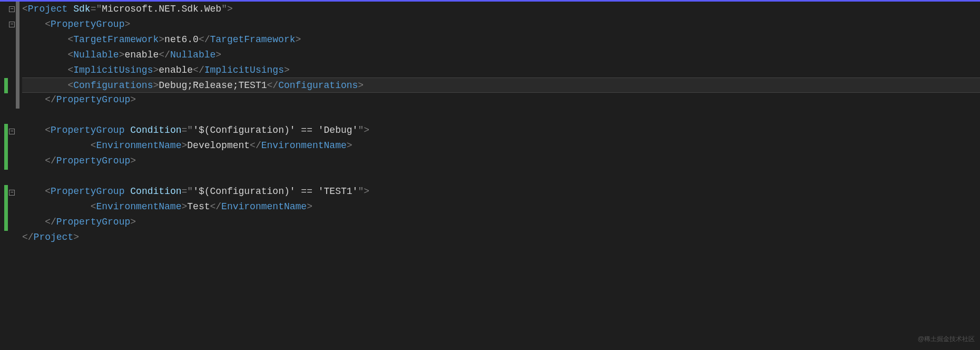 This screenshot has height=350, width=980. What do you see at coordinates (501, 145) in the screenshot?
I see `code-line: <EnvironmentName>Development</Environmen…` at bounding box center [501, 145].